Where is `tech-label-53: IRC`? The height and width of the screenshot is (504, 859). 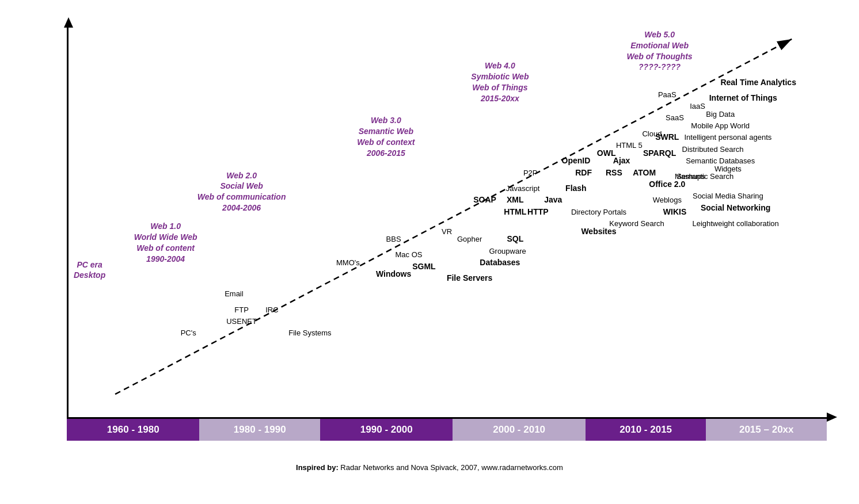
tech-label-53: IRC is located at coordinates (272, 310).